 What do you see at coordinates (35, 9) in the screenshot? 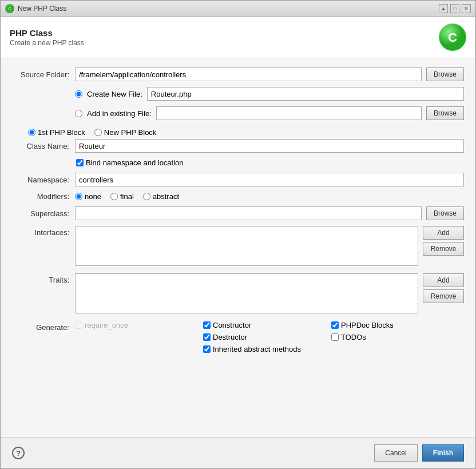
I see `titlebar-left: C New PHP Class` at bounding box center [35, 9].